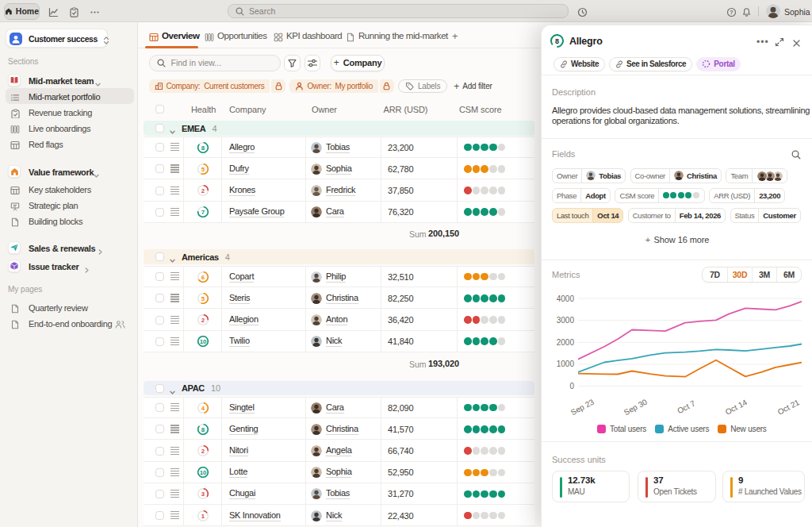 This screenshot has height=527, width=812. What do you see at coordinates (566, 298) in the screenshot?
I see `svg-text: 4000` at bounding box center [566, 298].